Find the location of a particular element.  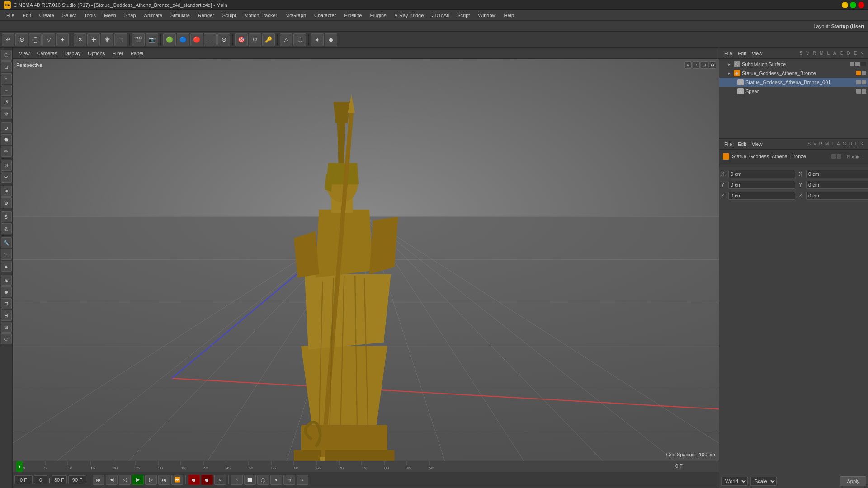

obj-row-subdivision: ▸ ⬡ Subdivision Surface is located at coordinates (794, 64).